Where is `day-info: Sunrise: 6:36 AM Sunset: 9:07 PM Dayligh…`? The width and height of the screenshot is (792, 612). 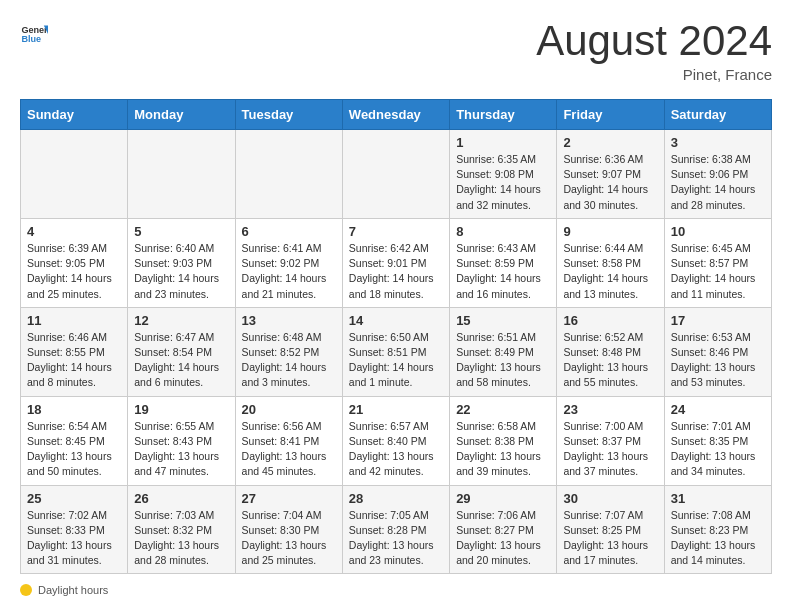
day-info: Sunrise: 6:36 AM Sunset: 9:07 PM Dayligh… is located at coordinates (610, 182).